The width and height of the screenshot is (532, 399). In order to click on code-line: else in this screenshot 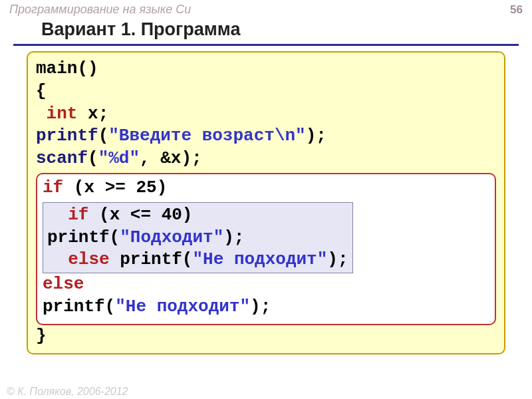, I will do `click(266, 285)`.